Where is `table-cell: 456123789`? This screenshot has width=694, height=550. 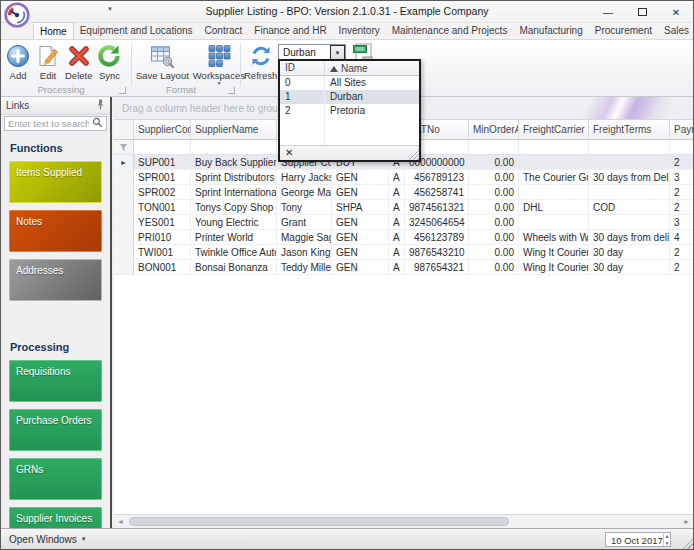 table-cell: 456123789 is located at coordinates (437, 237).